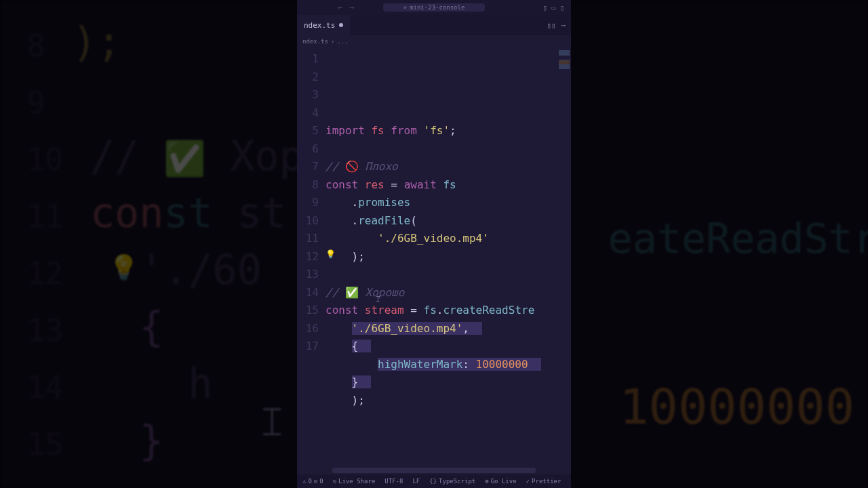 The width and height of the screenshot is (868, 488). Describe the element at coordinates (448, 347) in the screenshot. I see `code-line: {` at that location.